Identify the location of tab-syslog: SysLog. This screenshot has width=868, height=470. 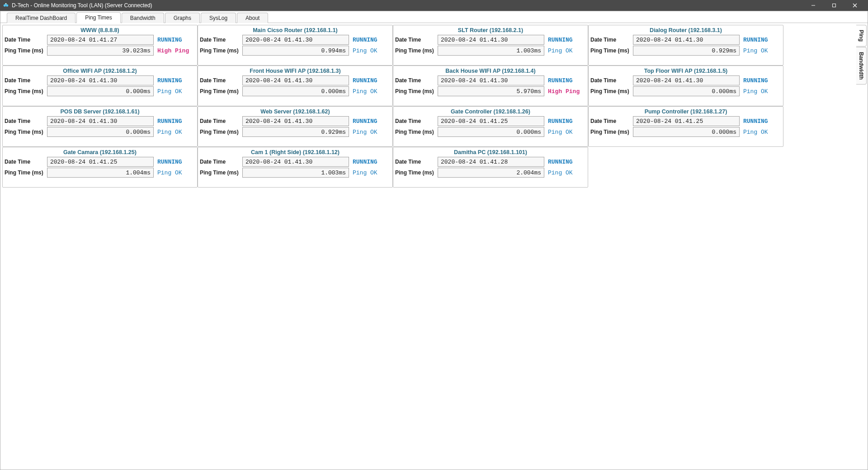
(218, 18).